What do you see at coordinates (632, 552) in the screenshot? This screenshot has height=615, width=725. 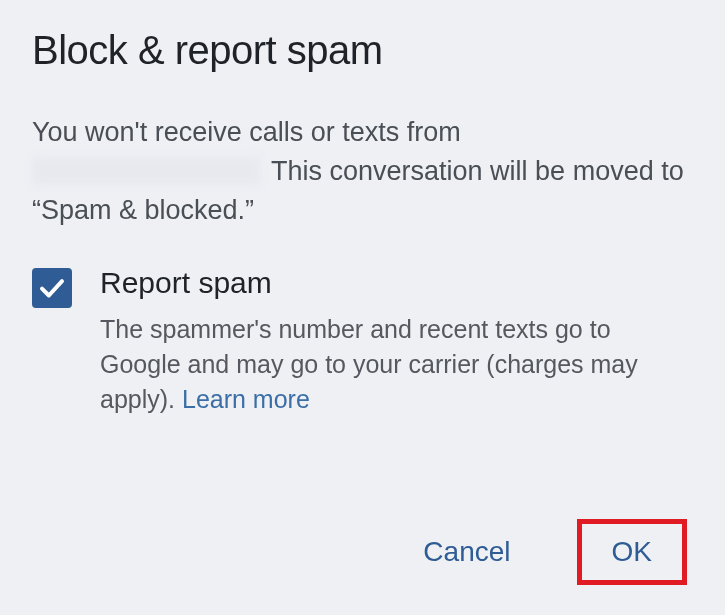 I see `ok-button: OK` at bounding box center [632, 552].